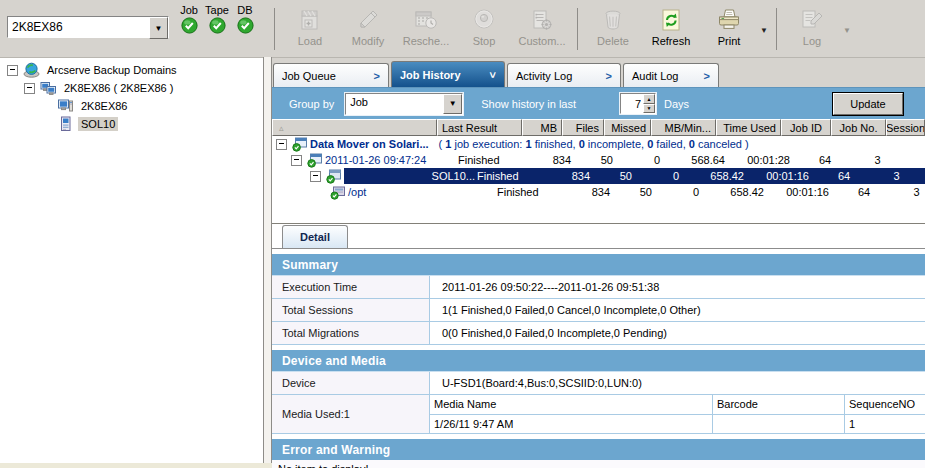 The height and width of the screenshot is (468, 925). I want to click on stop-button: Stop, so click(484, 30).